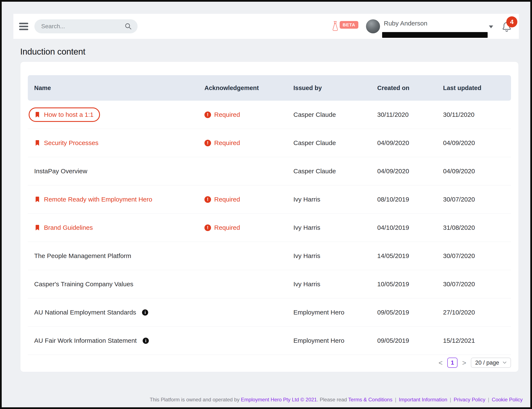 This screenshot has height=409, width=532. Describe the element at coordinates (410, 284) in the screenshot. I see `created-on-cell: 10/05/2019` at that location.